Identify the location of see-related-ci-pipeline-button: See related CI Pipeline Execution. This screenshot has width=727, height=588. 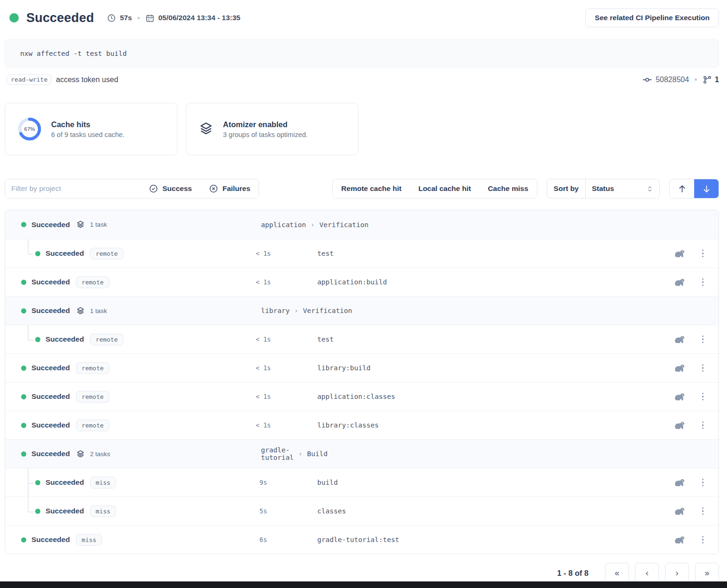
(652, 18).